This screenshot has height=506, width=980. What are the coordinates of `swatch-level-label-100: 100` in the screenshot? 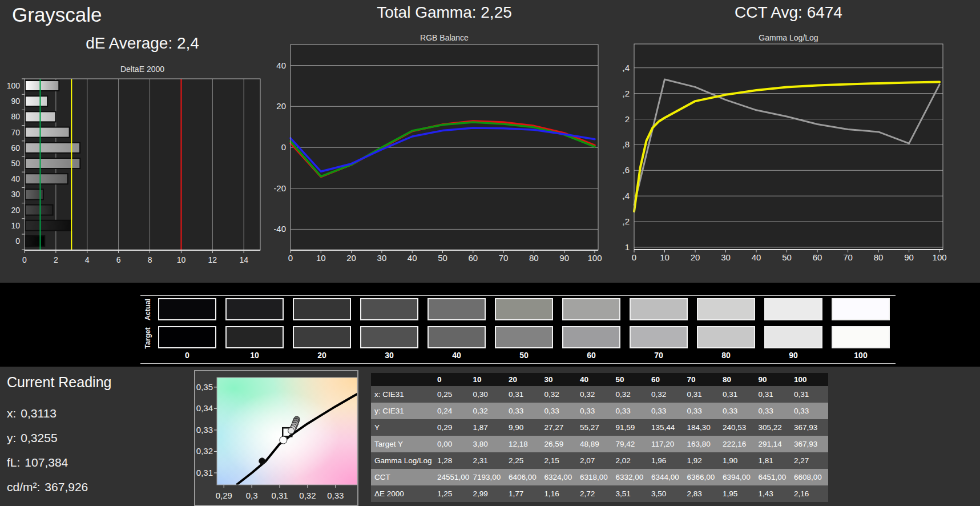 It's located at (861, 355).